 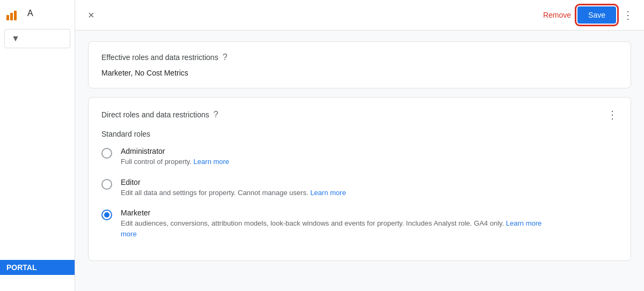 What do you see at coordinates (91, 15) in the screenshot?
I see `dialog-header-left: ×` at bounding box center [91, 15].